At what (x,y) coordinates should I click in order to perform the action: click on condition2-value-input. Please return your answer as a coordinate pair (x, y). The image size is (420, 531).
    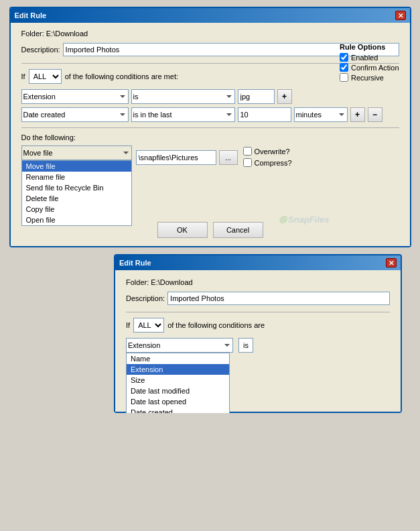
    Looking at the image, I should click on (265, 115).